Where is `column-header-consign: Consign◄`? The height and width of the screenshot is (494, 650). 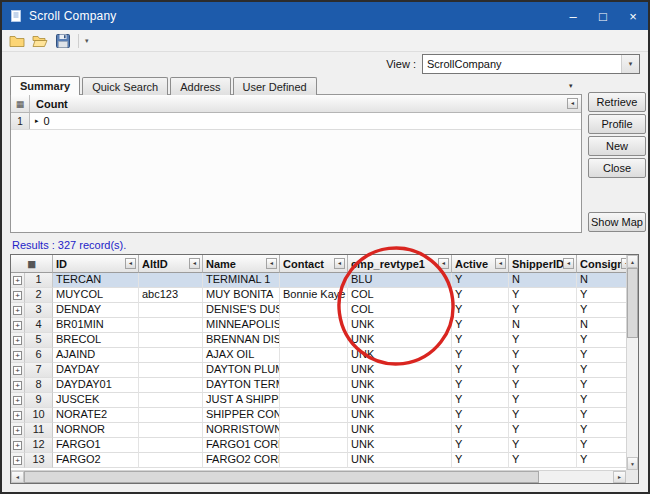 column-header-consign: Consign◄ is located at coordinates (602, 264).